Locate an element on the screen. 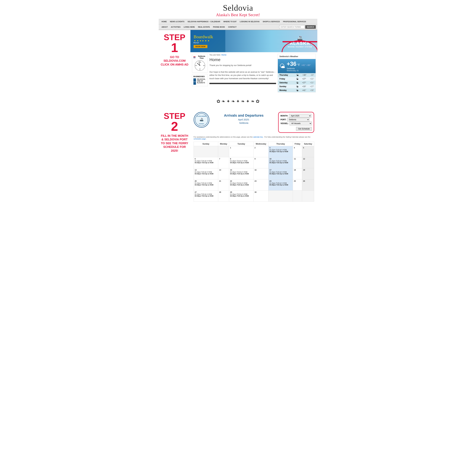 The image size is (476, 476). center-panel: You are here: Home Home Thank you for st… is located at coordinates (243, 73).